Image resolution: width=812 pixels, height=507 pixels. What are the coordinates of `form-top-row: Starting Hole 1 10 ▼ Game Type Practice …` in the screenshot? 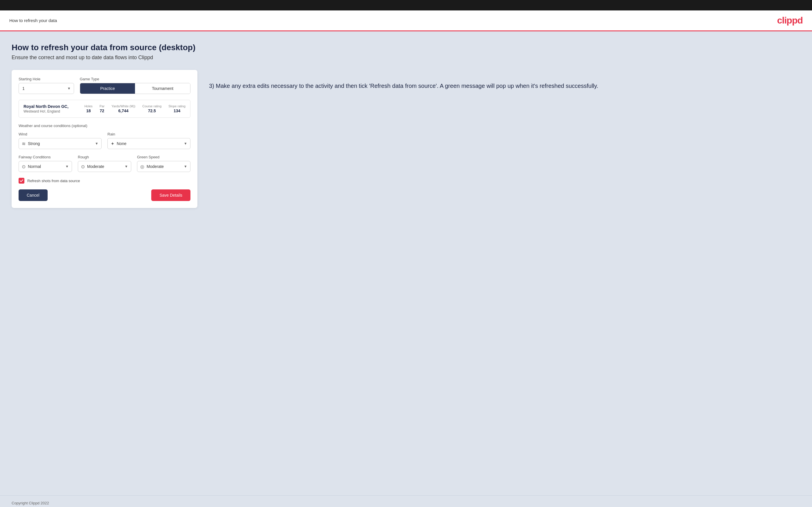 It's located at (105, 85).